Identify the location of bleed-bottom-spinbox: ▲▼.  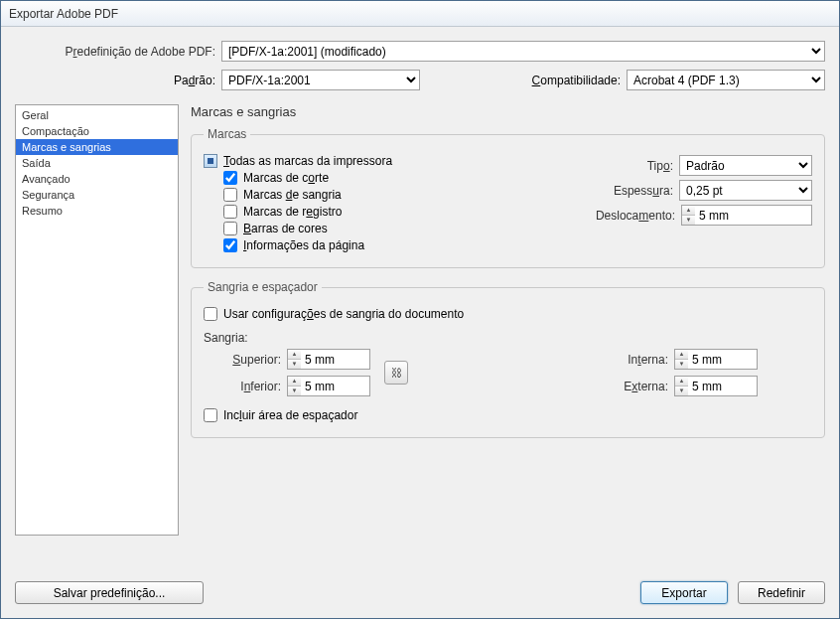
(329, 386).